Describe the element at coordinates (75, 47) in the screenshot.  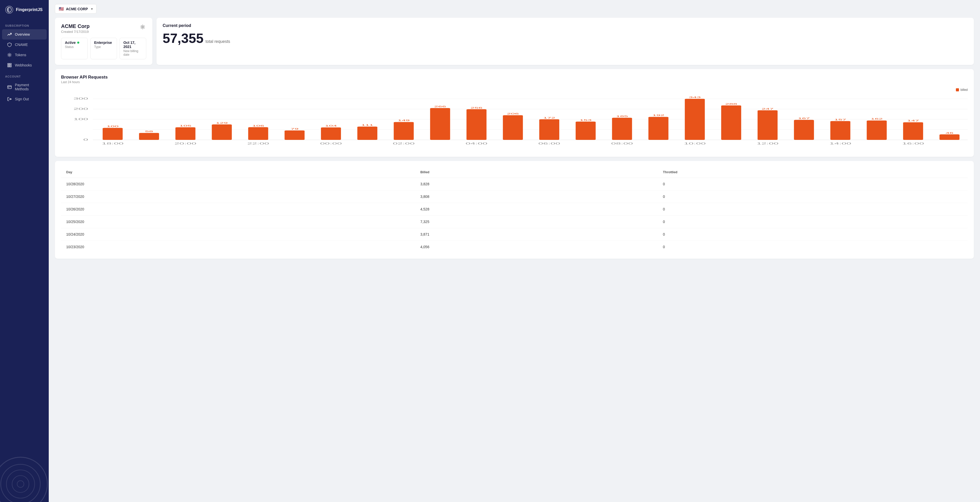
I see `status-label: Status` at that location.